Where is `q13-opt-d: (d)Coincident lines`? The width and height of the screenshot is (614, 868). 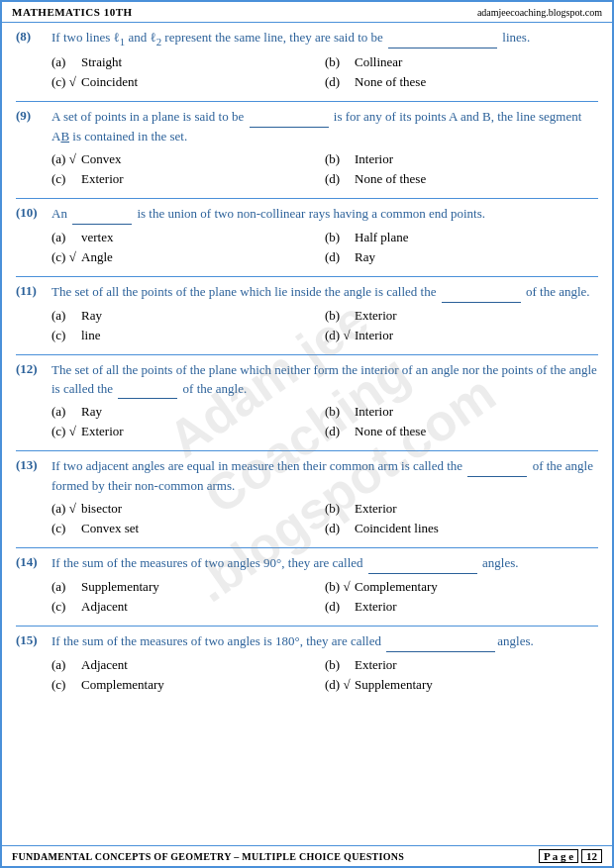 q13-opt-d: (d)Coincident lines is located at coordinates (461, 529).